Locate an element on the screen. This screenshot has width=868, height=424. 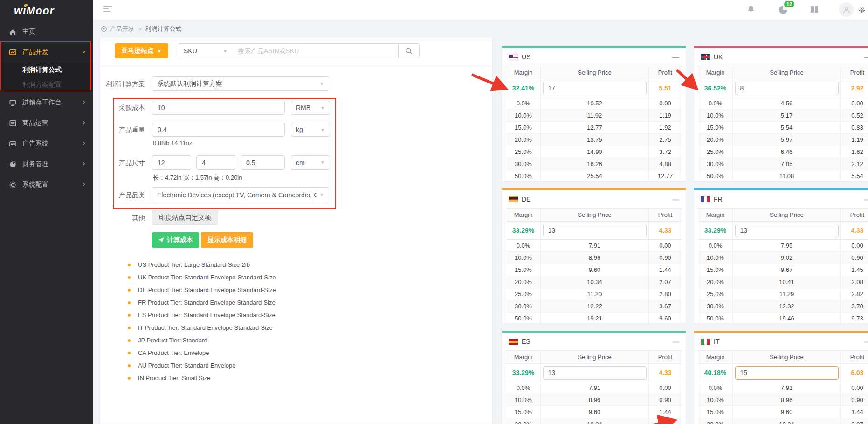
size-helper-text: 长：4.72in 宽：1.57in 高：0.20in is located at coordinates (198, 178).